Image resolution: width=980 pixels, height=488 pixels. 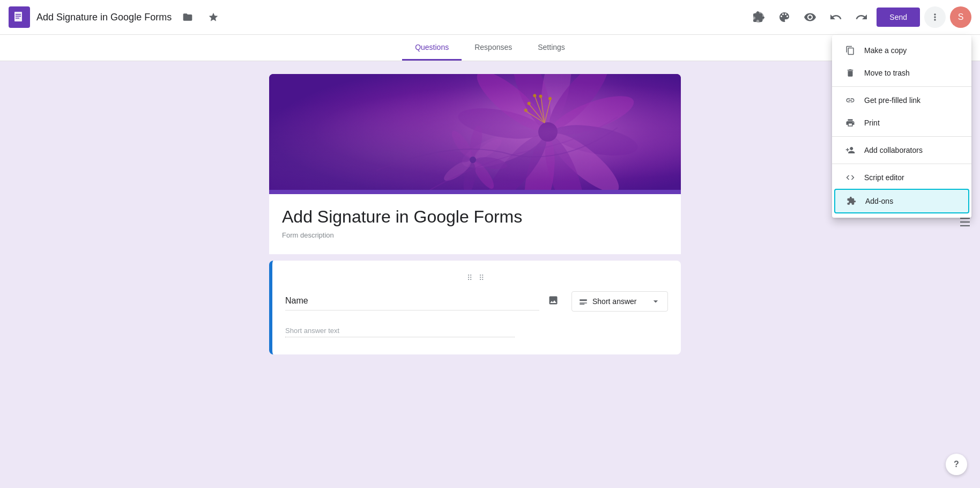 I want to click on user-avatar: S, so click(x=961, y=17).